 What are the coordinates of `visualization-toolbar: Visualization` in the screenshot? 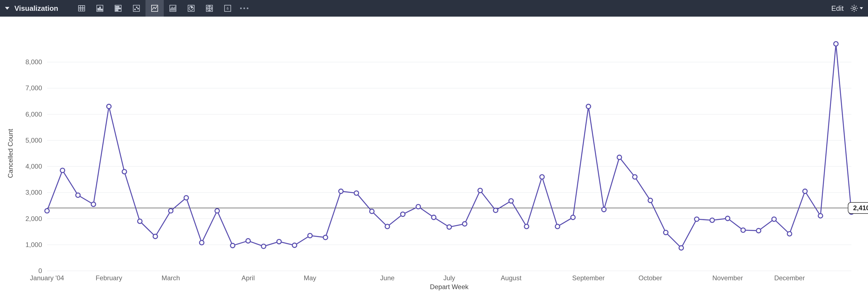 It's located at (434, 8).